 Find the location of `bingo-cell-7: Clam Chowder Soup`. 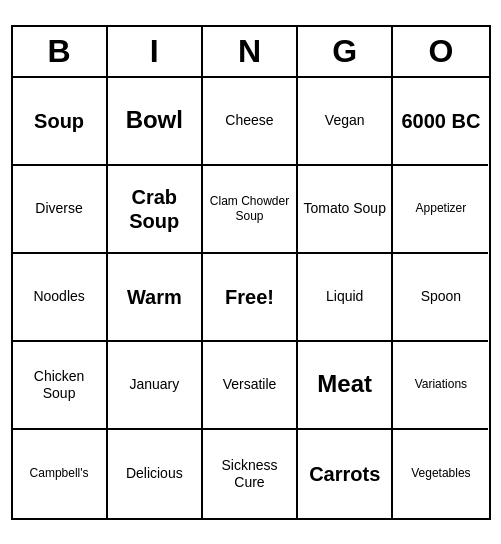

bingo-cell-7: Clam Chowder Soup is located at coordinates (250, 210).